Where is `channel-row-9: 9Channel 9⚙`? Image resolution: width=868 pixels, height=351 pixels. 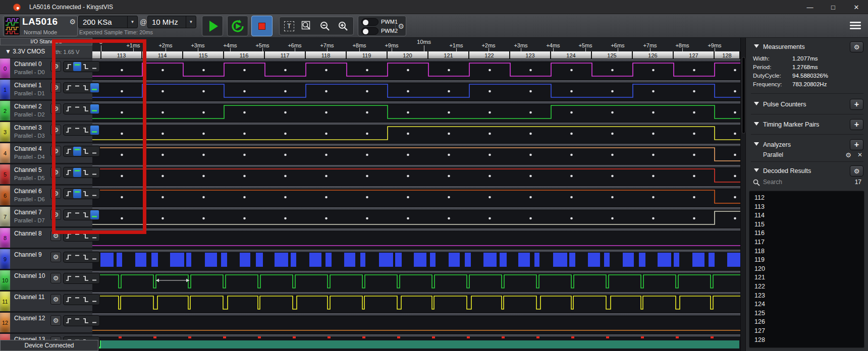 channel-row-9: 9Channel 9⚙ is located at coordinates (46, 260).